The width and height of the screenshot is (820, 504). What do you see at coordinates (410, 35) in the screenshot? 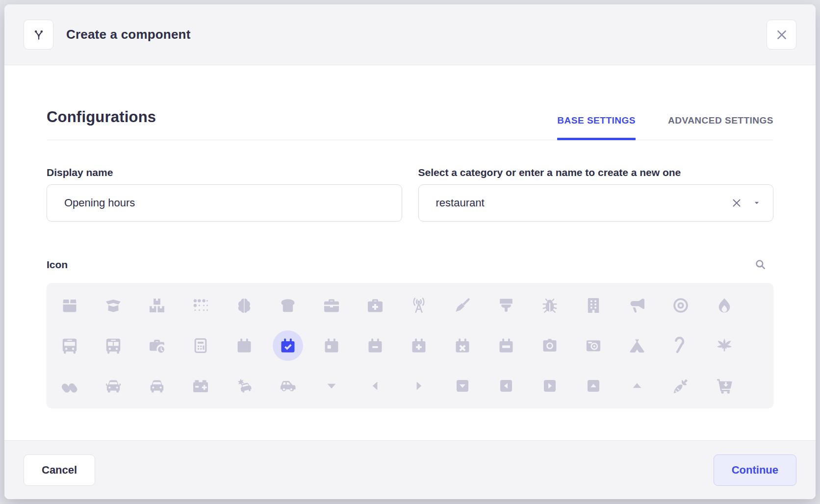
I see `modal-header: Create a component` at bounding box center [410, 35].